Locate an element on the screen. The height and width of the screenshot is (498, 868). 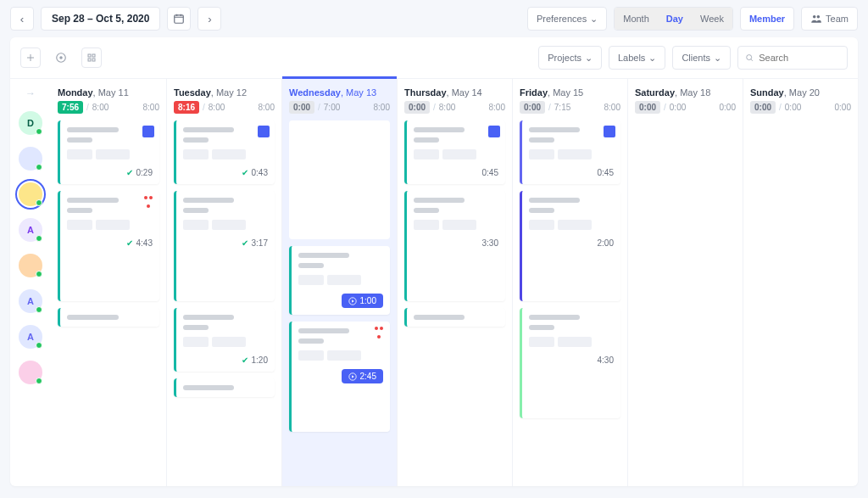
card-time: 0:43 is located at coordinates (259, 173).